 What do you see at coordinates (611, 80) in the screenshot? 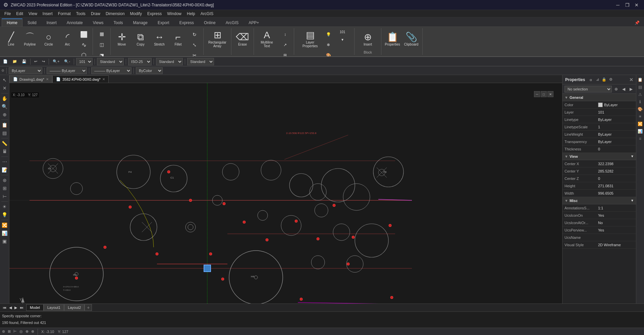
I see `prop-icon-gear: ⚙` at bounding box center [611, 80].